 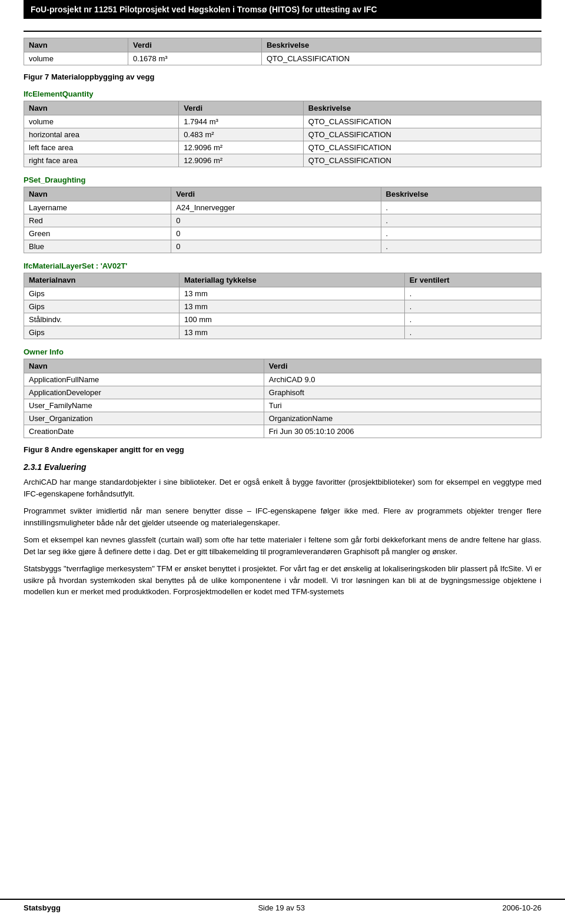 What do you see at coordinates (282, 180) in the screenshot?
I see `pset-draughting-label: PSet_Draughting` at bounding box center [282, 180].